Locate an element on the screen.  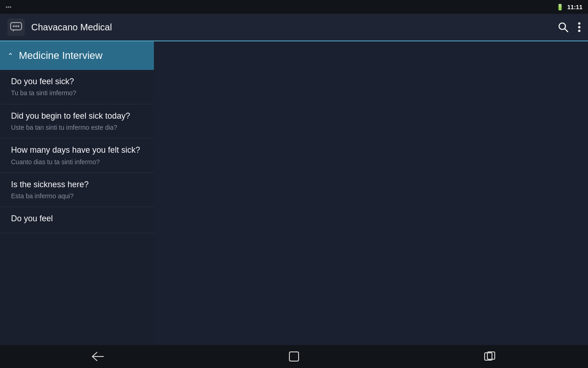
list-item: Did you begin to feel sick today? Uste b… is located at coordinates (77, 121).